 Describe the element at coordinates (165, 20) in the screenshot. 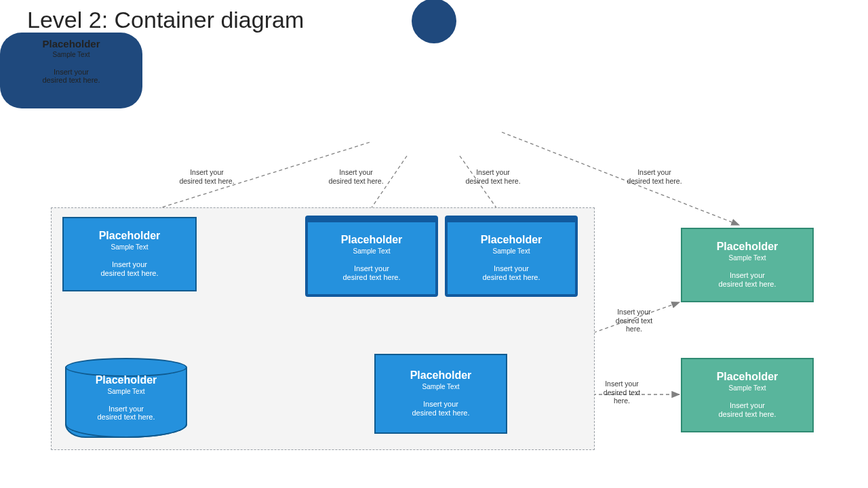

I see `page-title: Level 2: Container diagram` at that location.